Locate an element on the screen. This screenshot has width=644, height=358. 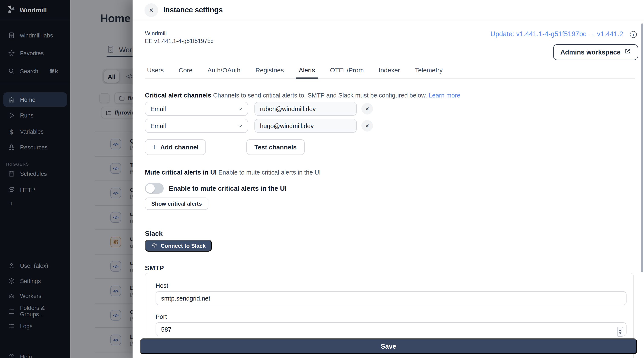
instance-version-string: EE v1.441.1-4-g51f5197bc is located at coordinates (179, 41).